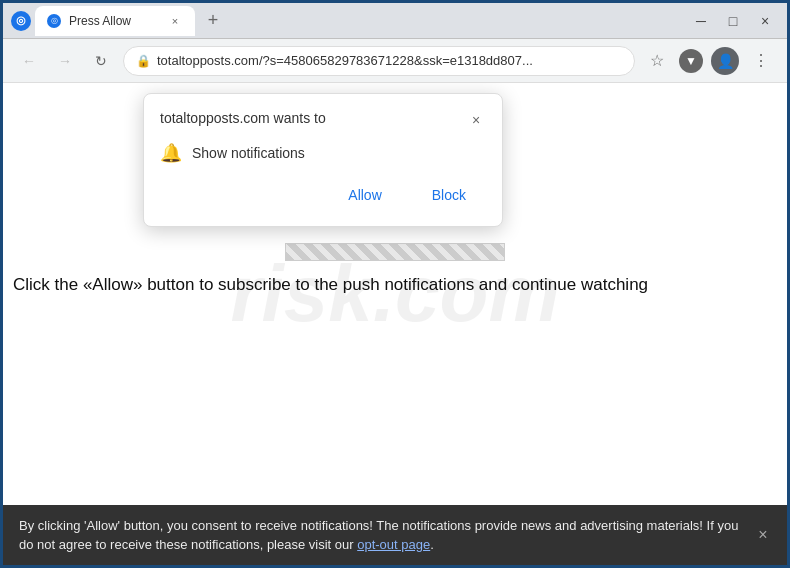 This screenshot has height=568, width=790. What do you see at coordinates (701, 21) in the screenshot?
I see `minimize-button: ─` at bounding box center [701, 21].